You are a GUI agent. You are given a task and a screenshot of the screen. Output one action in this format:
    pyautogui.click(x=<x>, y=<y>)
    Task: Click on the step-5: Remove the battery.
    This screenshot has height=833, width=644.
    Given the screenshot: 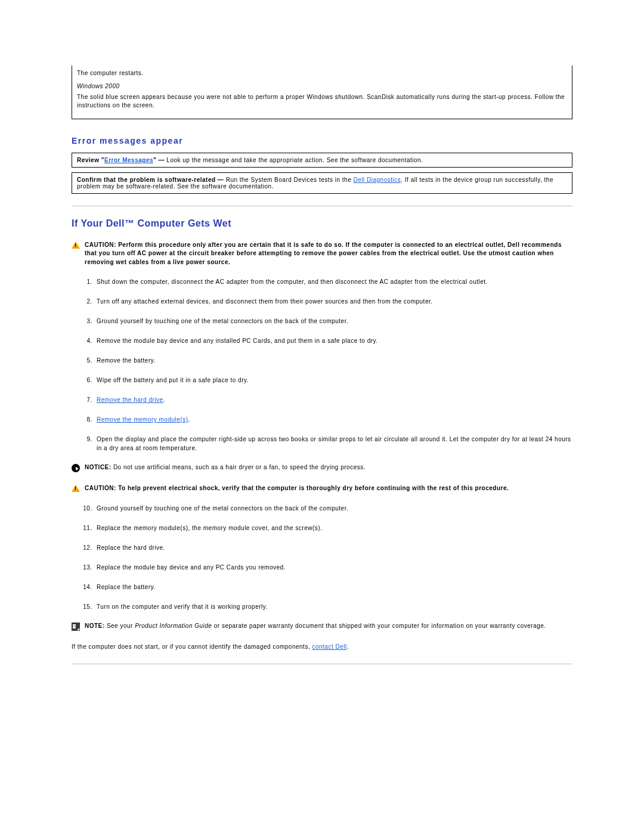 What is the action you would take?
    pyautogui.click(x=333, y=360)
    